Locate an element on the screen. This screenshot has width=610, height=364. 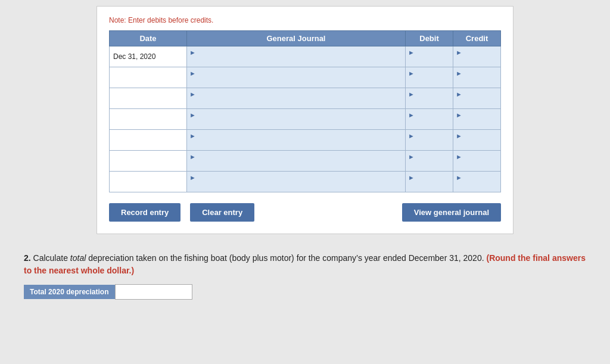
table-row: Dec 31, 2020 ► ► ► is located at coordinates (305, 57).